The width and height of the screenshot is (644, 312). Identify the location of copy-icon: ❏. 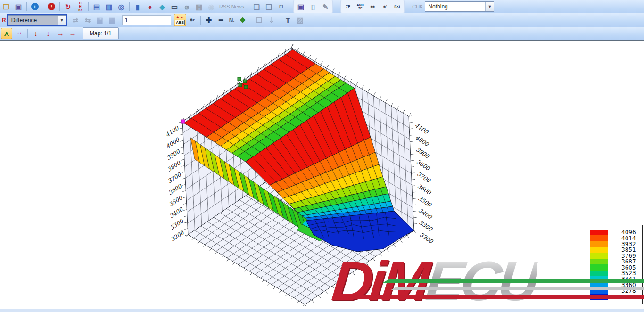
(259, 20).